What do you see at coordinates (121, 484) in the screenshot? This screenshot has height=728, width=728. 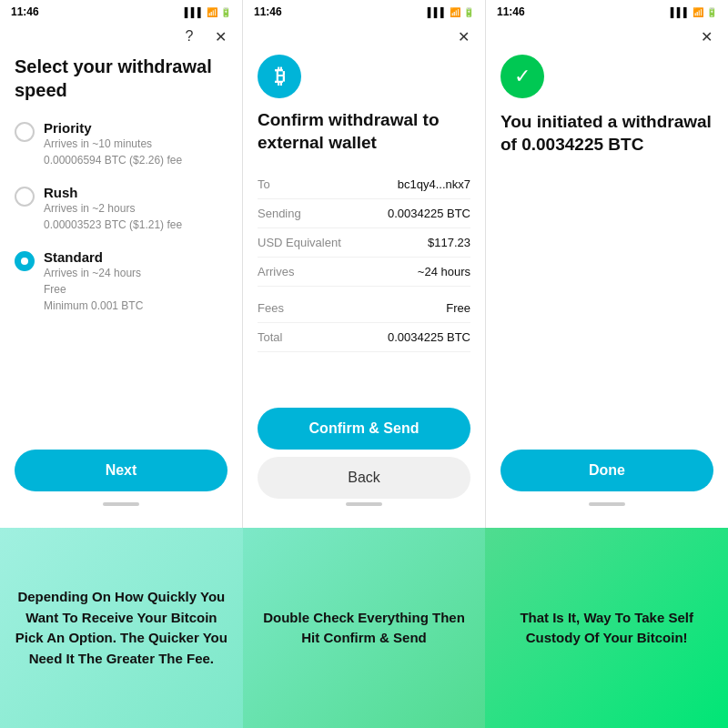 I see `screen1-footer: Next` at bounding box center [121, 484].